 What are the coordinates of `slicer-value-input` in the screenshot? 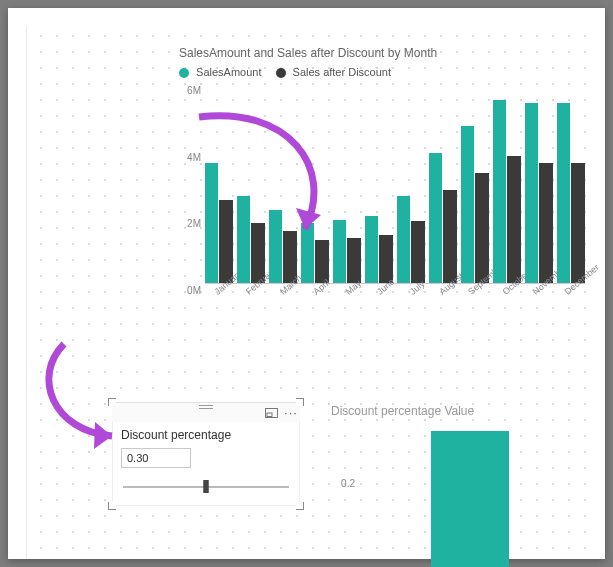 It's located at (156, 458).